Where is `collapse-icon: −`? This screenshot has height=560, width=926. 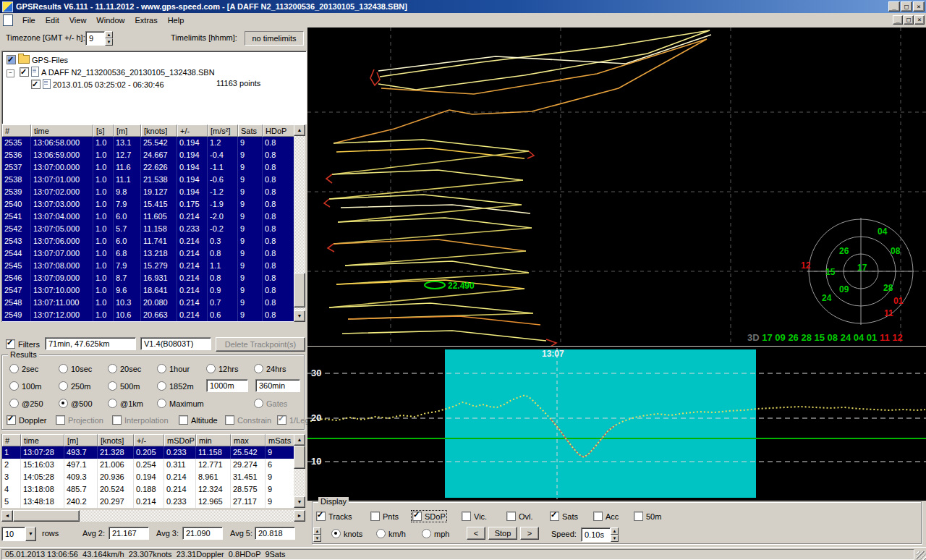
collapse-icon: − is located at coordinates (10, 74).